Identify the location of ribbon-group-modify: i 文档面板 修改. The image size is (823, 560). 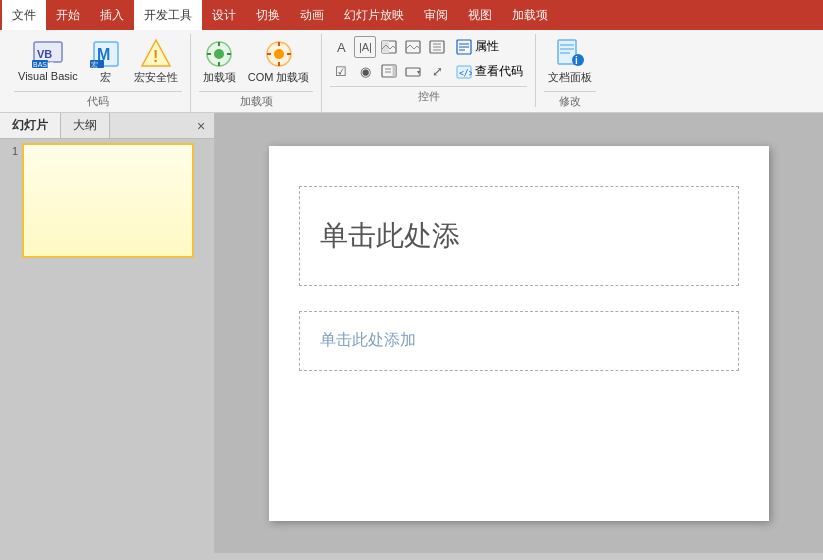
(570, 73).